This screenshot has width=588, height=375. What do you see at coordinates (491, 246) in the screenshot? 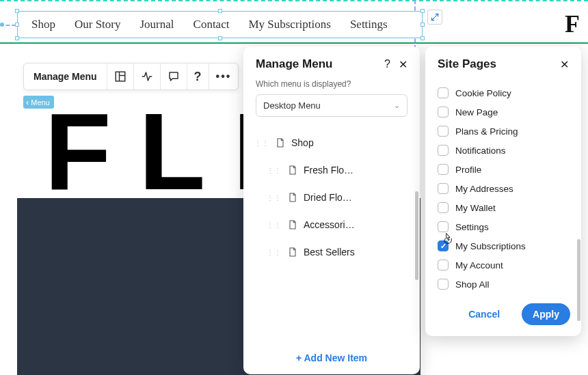
I see `site-page-label: My Subscriptions` at bounding box center [491, 246].